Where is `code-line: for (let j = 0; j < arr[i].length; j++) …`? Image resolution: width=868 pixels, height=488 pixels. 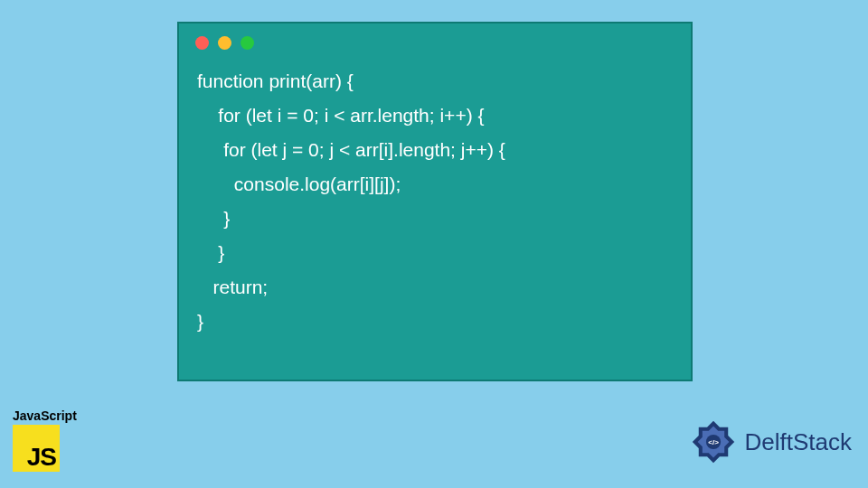
code-line: for (let j = 0; j < arr[i].length; j++) … is located at coordinates (435, 150).